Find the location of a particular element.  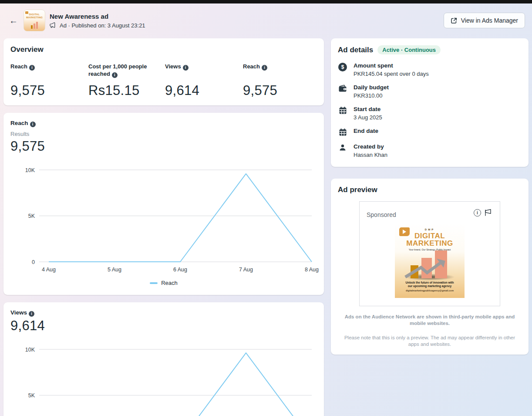

ad-details-card: Ad details Active · Continuous $ Amount … is located at coordinates (430, 103).